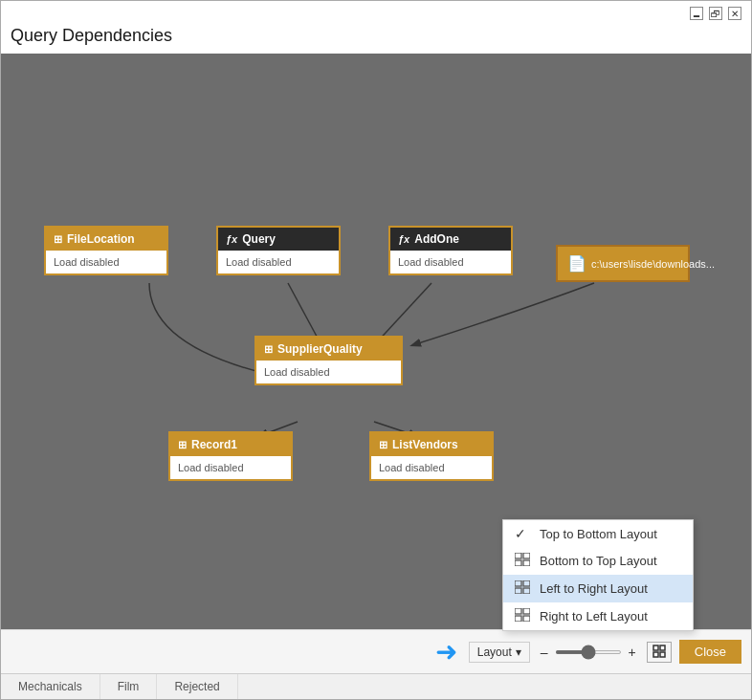 The width and height of the screenshot is (752, 700). What do you see at coordinates (446, 652) in the screenshot?
I see `arrow-indicator: ➜` at bounding box center [446, 652].